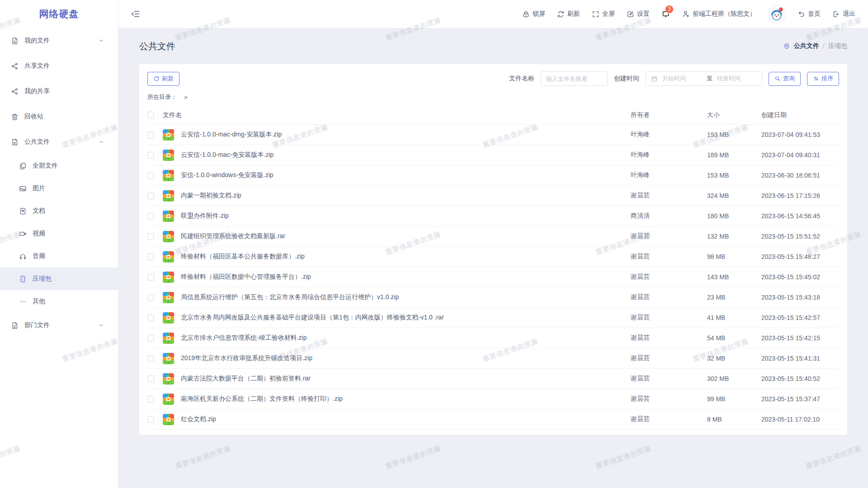  I want to click on chevron-down-icon, so click(101, 325).